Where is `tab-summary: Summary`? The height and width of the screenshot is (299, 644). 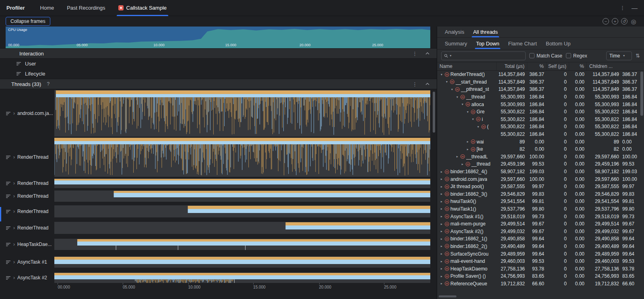 tab-summary: Summary is located at coordinates (456, 43).